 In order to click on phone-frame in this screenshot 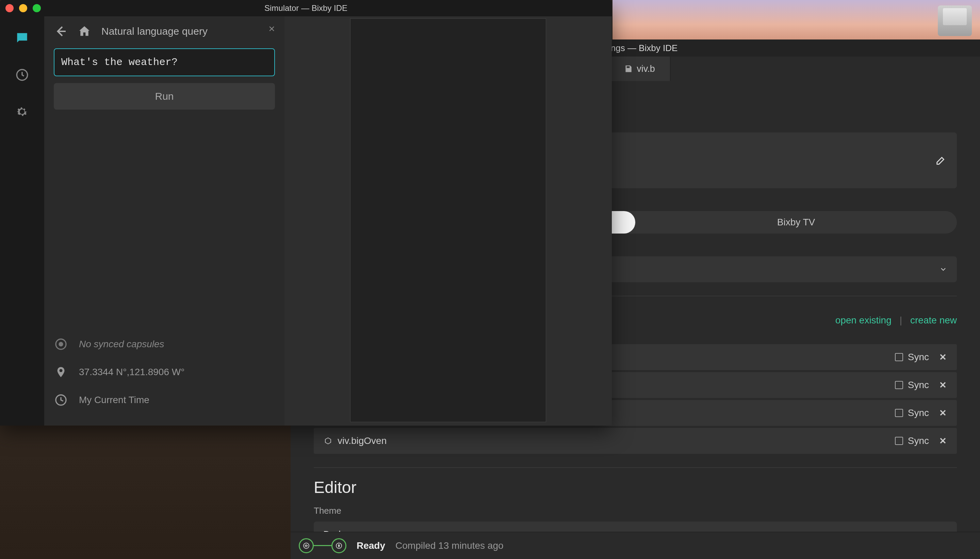, I will do `click(448, 220)`.